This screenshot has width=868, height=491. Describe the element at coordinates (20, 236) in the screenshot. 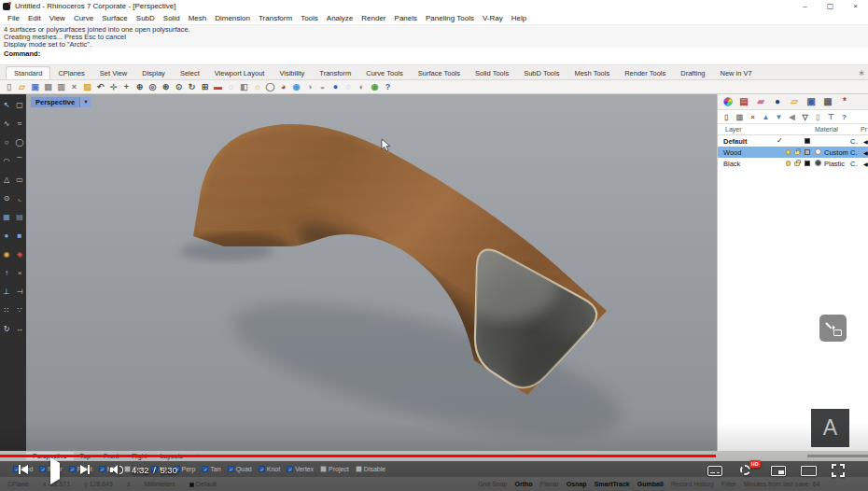

I see `box-tool-icon: ■` at that location.